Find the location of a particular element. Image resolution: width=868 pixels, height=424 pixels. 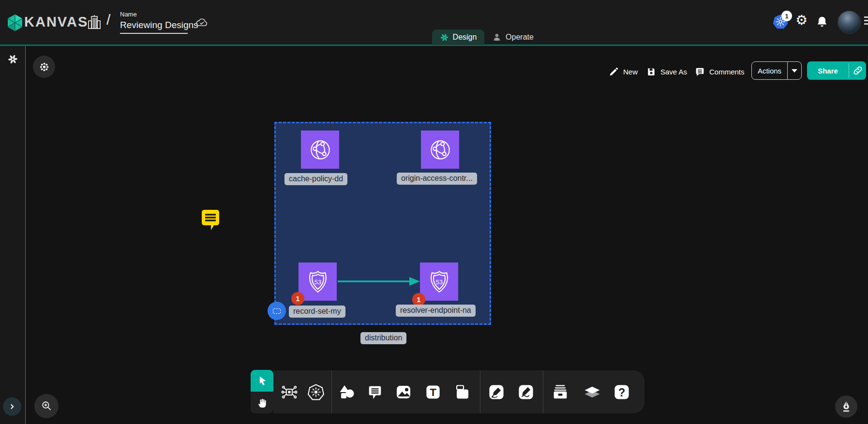

comments-label: Comments is located at coordinates (727, 72).